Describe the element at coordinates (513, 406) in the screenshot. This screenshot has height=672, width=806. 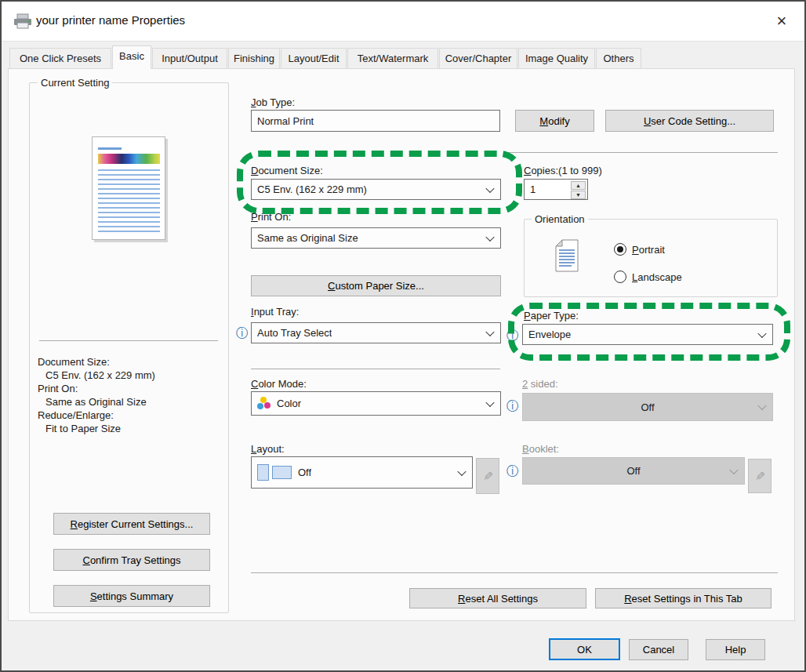
I see `two-sided-info-icon: ⓘ` at that location.